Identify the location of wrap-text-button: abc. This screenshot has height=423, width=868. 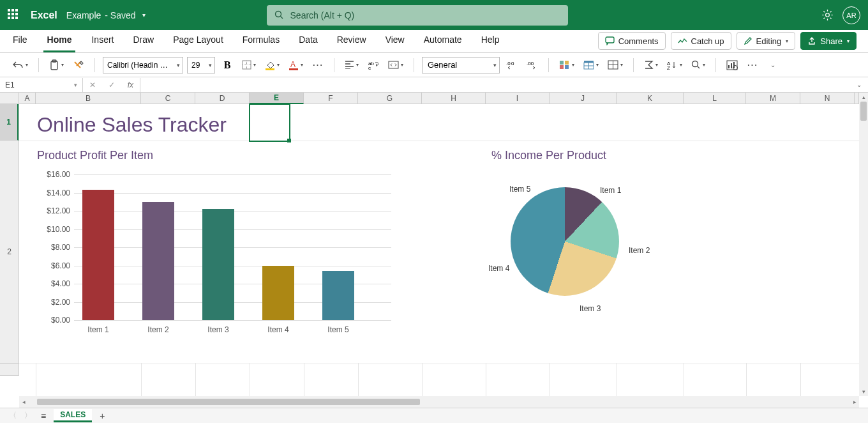
(373, 65).